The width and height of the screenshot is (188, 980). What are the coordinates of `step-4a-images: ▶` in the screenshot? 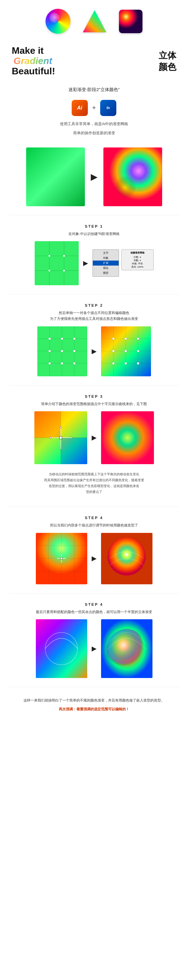 It's located at (94, 558).